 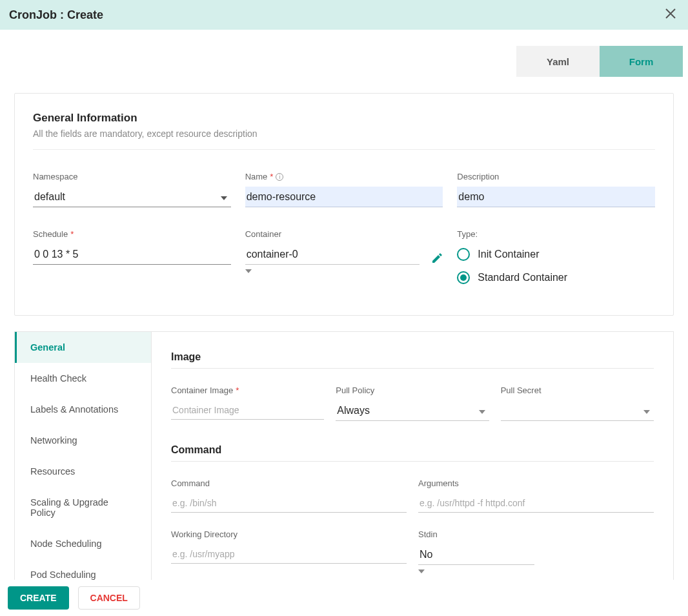 I want to click on field-schedule: Schedule *, so click(x=132, y=247).